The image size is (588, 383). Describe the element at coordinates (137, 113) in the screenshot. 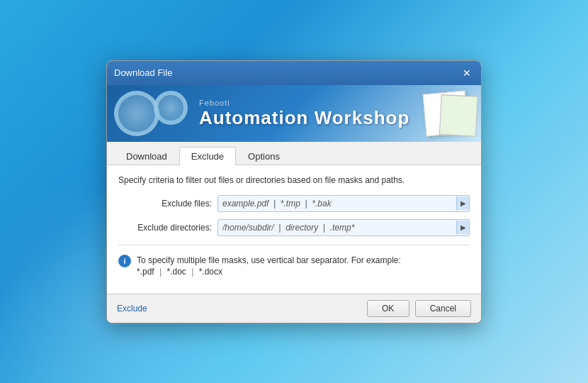

I see `gear-large-icon` at that location.